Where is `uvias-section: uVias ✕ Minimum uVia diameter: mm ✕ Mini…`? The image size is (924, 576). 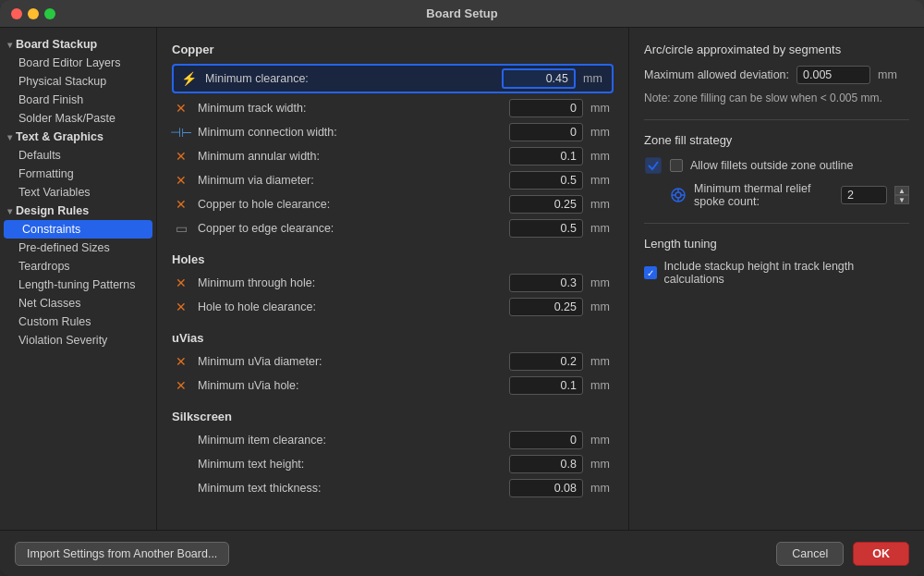
uvias-section: uVias ✕ Minimum uVia diameter: mm ✕ Mini… is located at coordinates (393, 362).